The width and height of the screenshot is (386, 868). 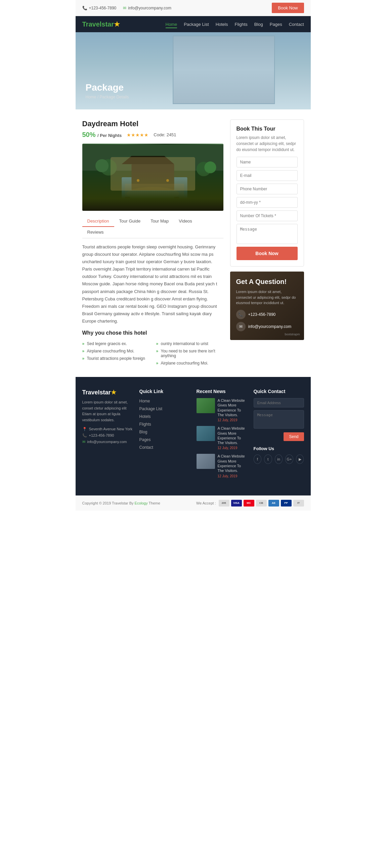 I want to click on email-input, so click(x=267, y=176).